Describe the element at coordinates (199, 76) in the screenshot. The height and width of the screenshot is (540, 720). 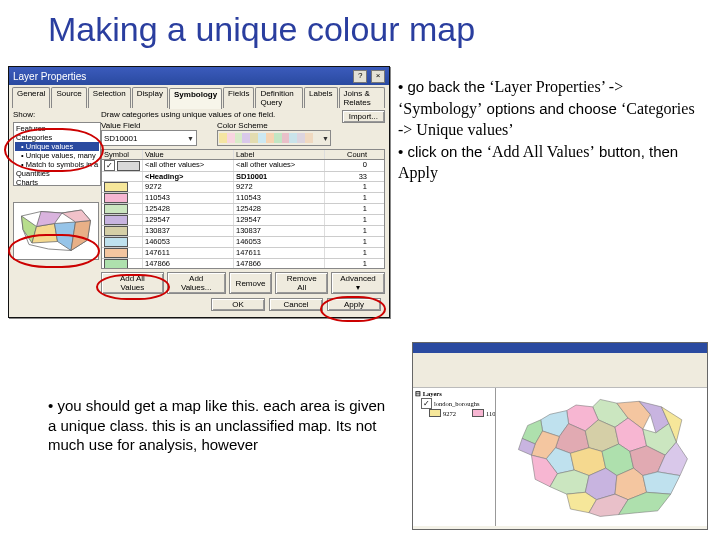
I see `dialog-titlebar: Layer Properties ? ×` at that location.